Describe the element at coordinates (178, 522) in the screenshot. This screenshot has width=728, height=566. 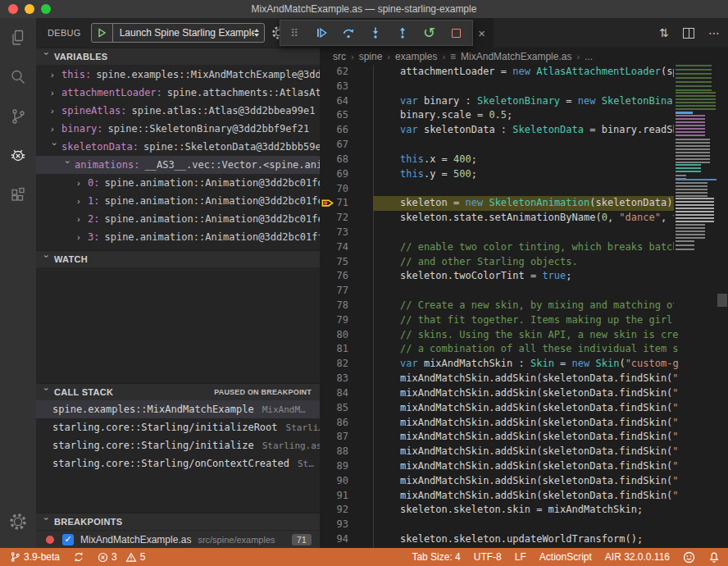
I see `breakpoints-section-header: › BREAKPOINTS` at that location.